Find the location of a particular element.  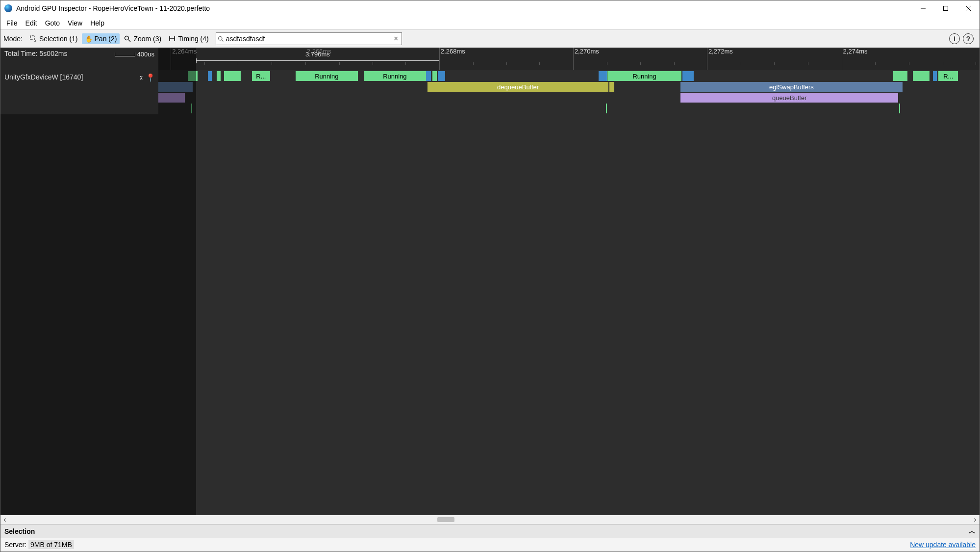

selection-tool-label: Selection (1) is located at coordinates (59, 39).